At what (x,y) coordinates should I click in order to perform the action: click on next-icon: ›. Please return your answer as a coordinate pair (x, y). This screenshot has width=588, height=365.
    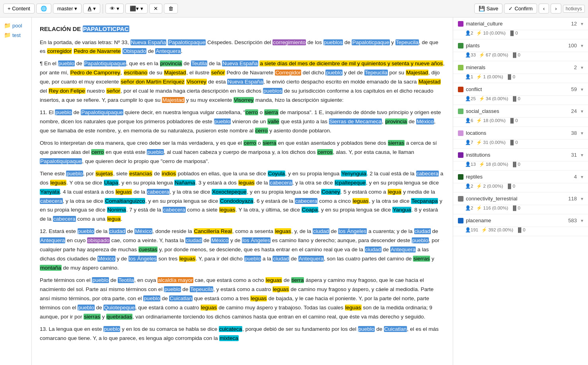
    Looking at the image, I should click on (556, 9).